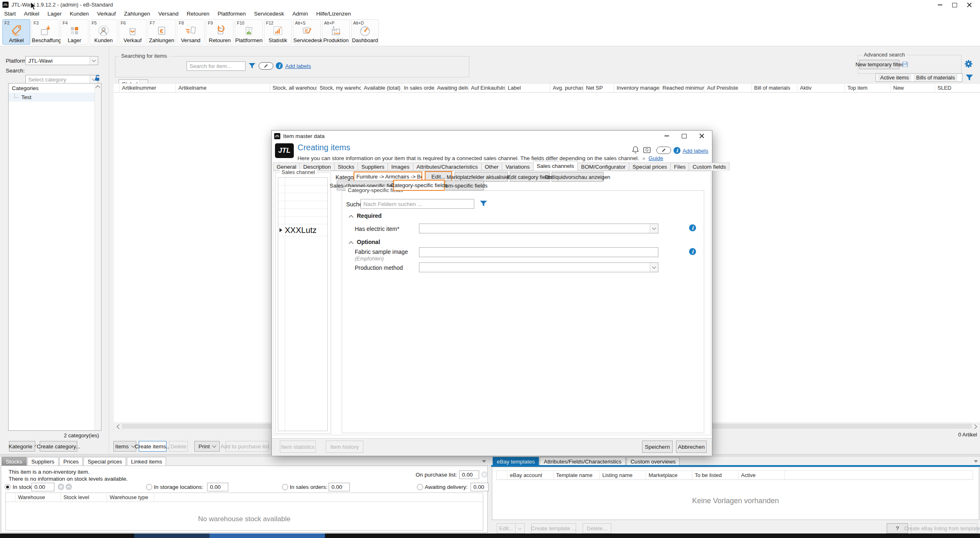 The image size is (980, 538). Describe the element at coordinates (623, 475) in the screenshot. I see `col-listing-name: Listing name` at that location.